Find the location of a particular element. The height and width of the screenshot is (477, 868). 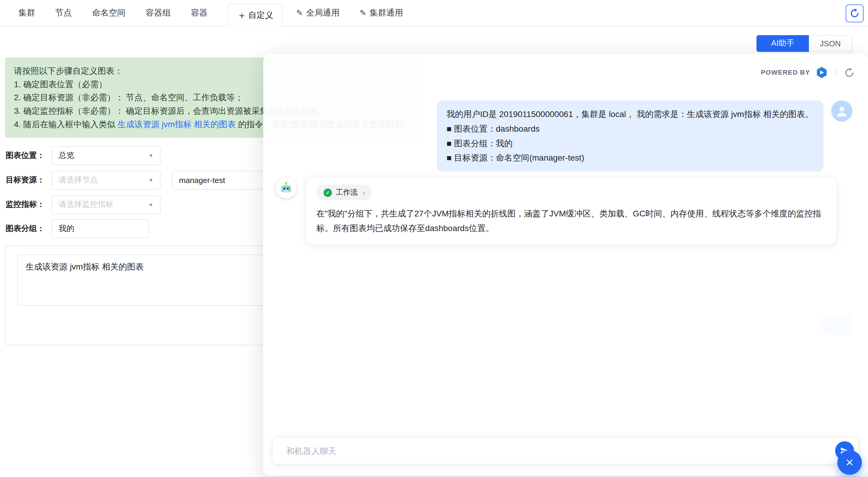

chart-position-label: 图表位置： is located at coordinates (28, 156).